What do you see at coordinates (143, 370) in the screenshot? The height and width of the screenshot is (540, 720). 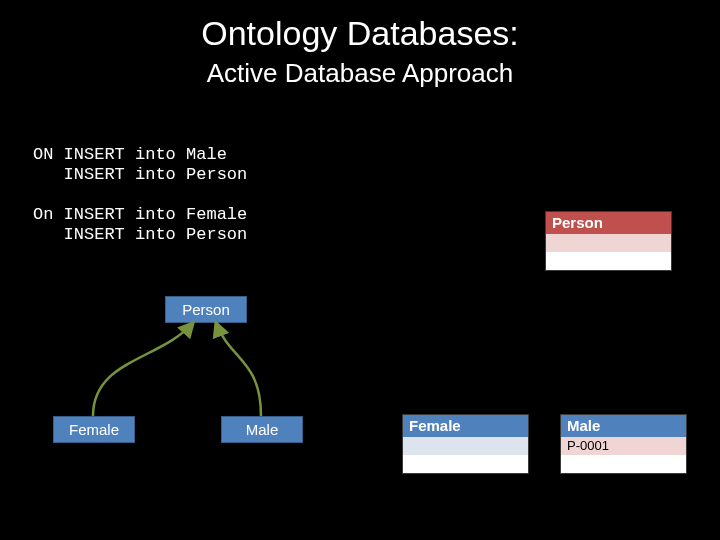 I see `edge-female-to-person` at bounding box center [143, 370].